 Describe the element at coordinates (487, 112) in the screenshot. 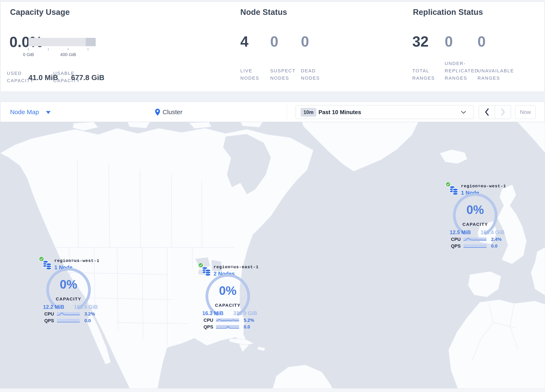

I see `time-back-button` at that location.